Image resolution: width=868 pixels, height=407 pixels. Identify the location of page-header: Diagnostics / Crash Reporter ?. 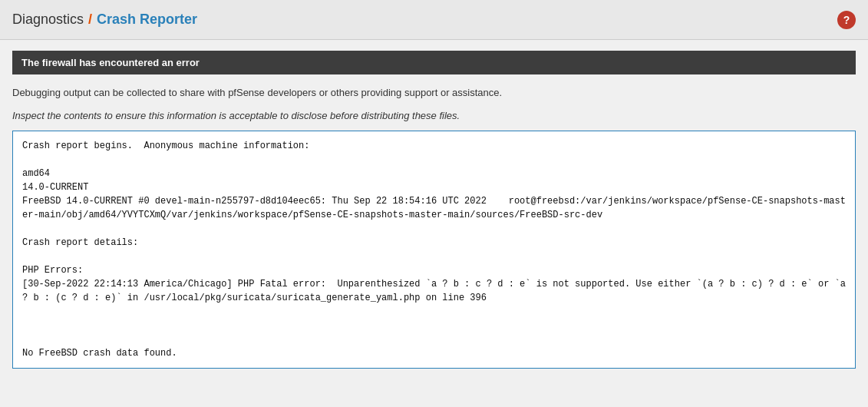
(434, 20).